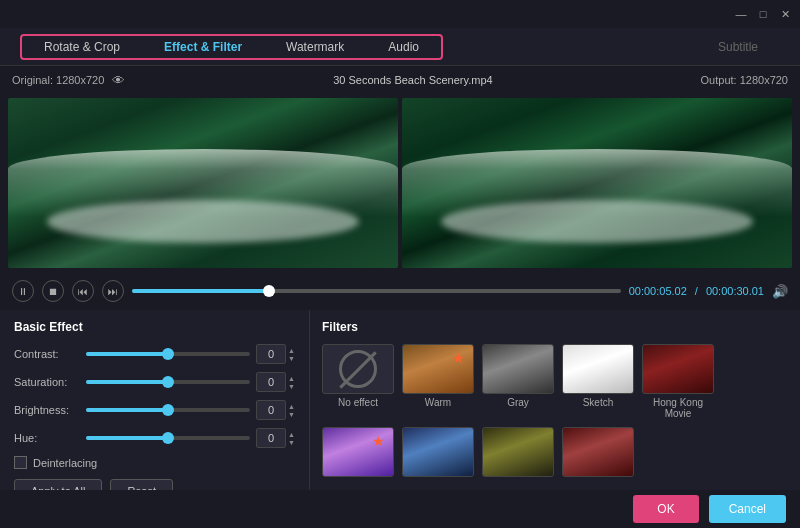 This screenshot has width=800, height=528. What do you see at coordinates (168, 354) in the screenshot?
I see `contrast-slider` at bounding box center [168, 354].